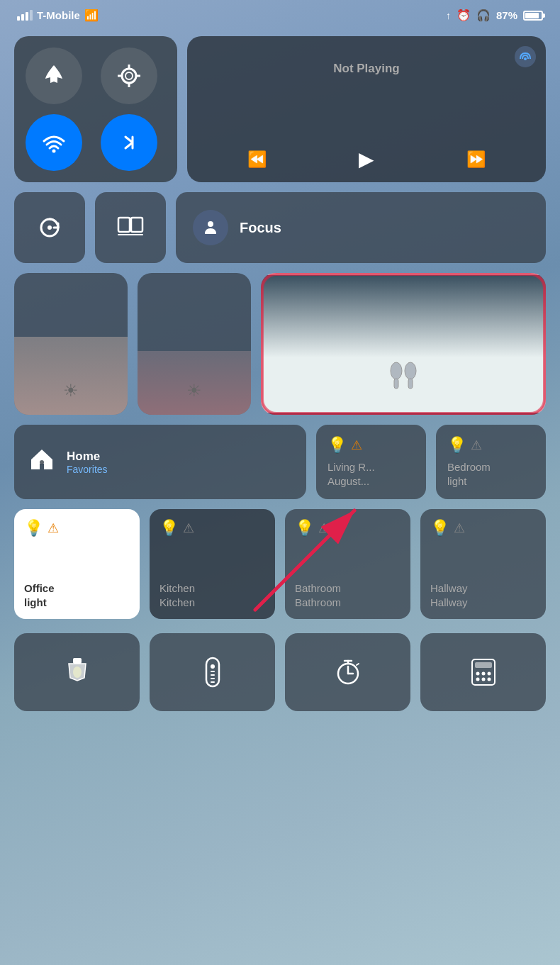  What do you see at coordinates (160, 462) in the screenshot?
I see `home-button: Home Favorites` at bounding box center [160, 462].